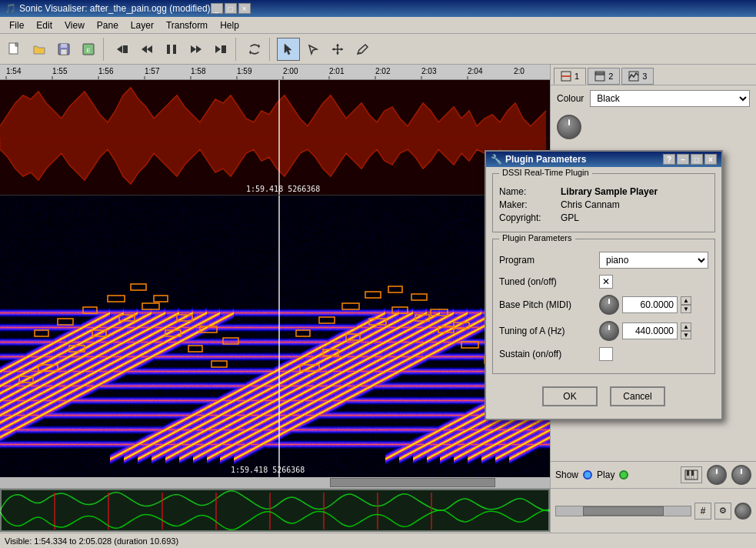 The width and height of the screenshot is (756, 548). What do you see at coordinates (546, 172) in the screenshot?
I see `dssi-group-title: DSSI Real-Time Plugin` at bounding box center [546, 172].